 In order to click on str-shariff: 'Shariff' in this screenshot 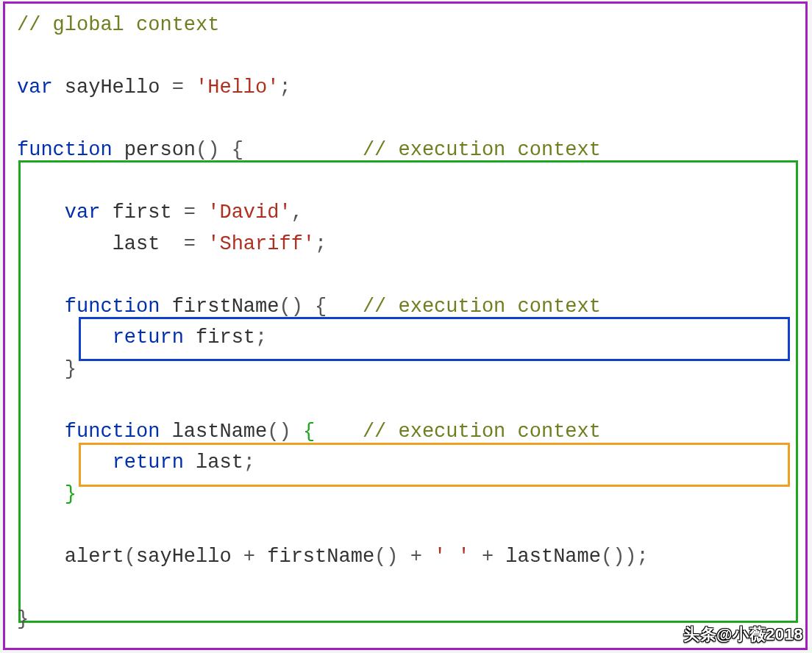, I will do `click(261, 244)`.